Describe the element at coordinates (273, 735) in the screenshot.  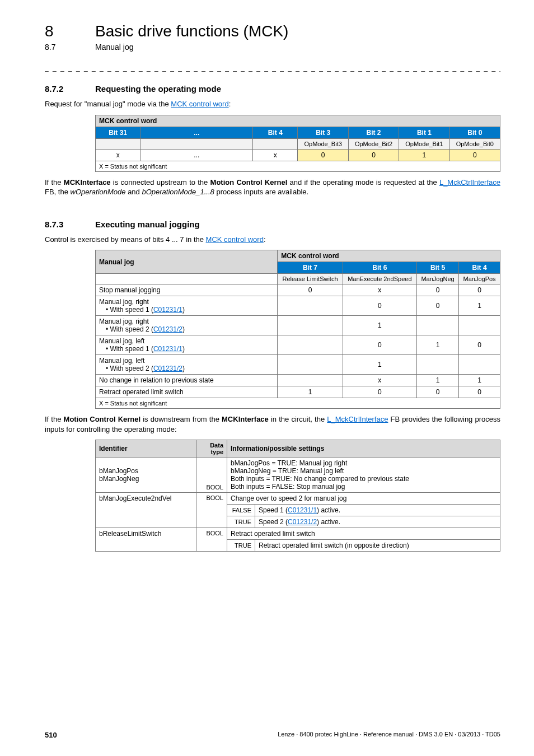
I see `page-footer: 510 Lenze · 8400 protec HighLine · Refer…` at that location.